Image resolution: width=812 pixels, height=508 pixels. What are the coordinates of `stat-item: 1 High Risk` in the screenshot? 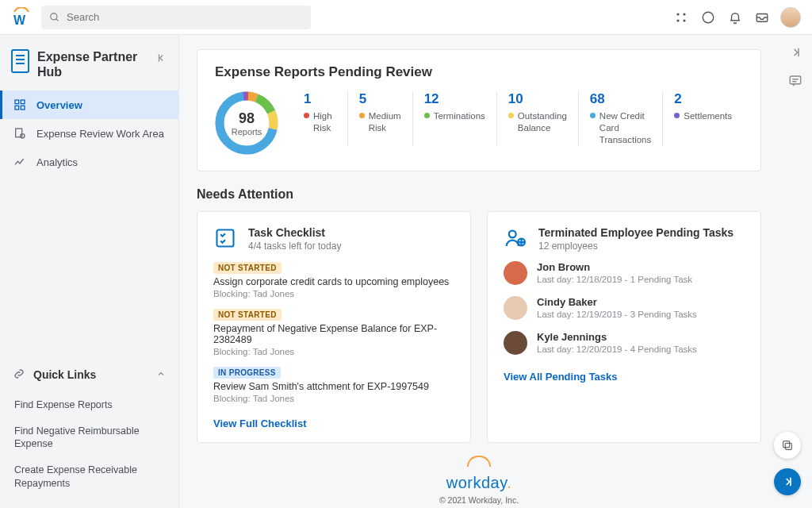 It's located at (324, 119).